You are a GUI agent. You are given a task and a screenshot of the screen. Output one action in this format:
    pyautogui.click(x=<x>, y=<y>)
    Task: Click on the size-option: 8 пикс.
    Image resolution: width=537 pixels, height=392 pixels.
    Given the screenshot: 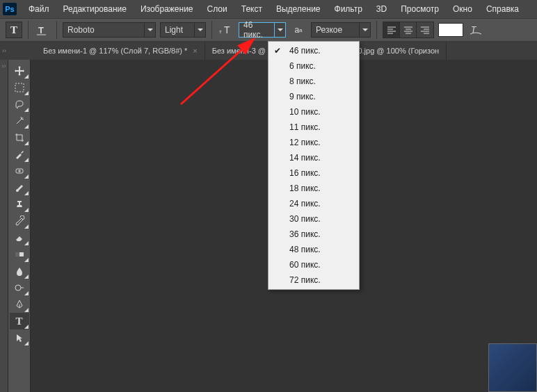 What is the action you would take?
    pyautogui.click(x=314, y=81)
    